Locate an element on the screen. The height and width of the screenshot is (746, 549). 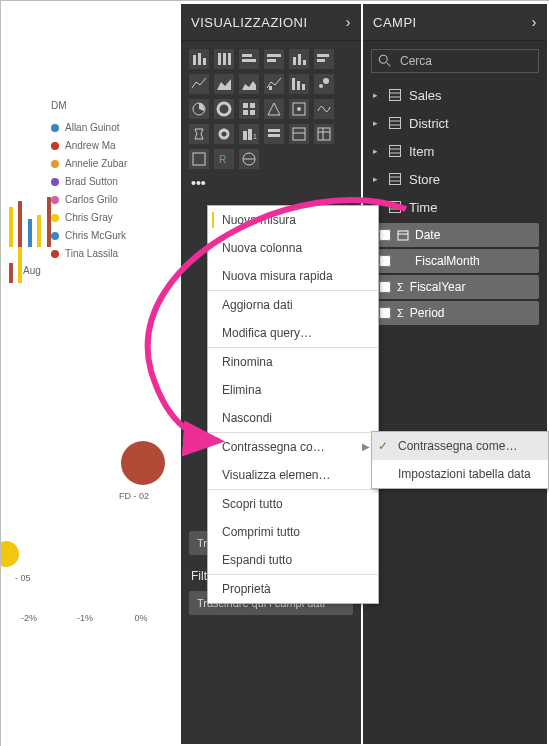
table-label: District is located at coordinates (429, 124).